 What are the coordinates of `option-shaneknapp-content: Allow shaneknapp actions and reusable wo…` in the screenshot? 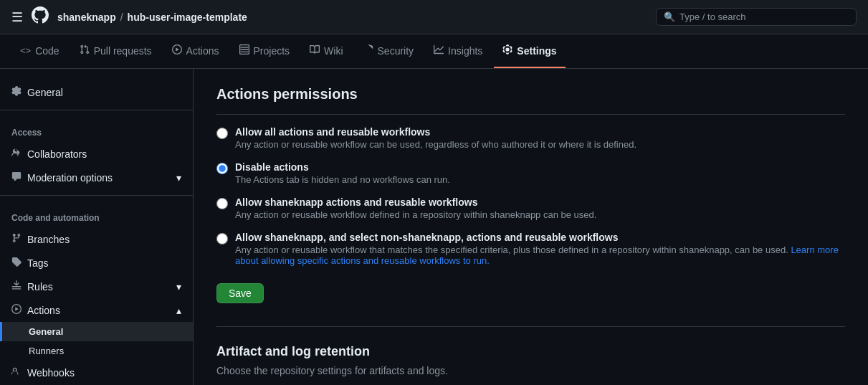 It's located at (416, 208).